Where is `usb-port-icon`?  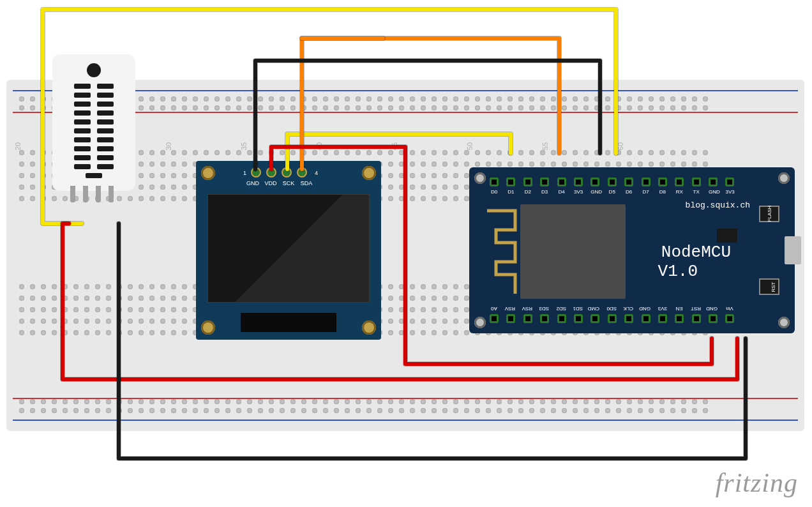
usb-port-icon is located at coordinates (793, 250).